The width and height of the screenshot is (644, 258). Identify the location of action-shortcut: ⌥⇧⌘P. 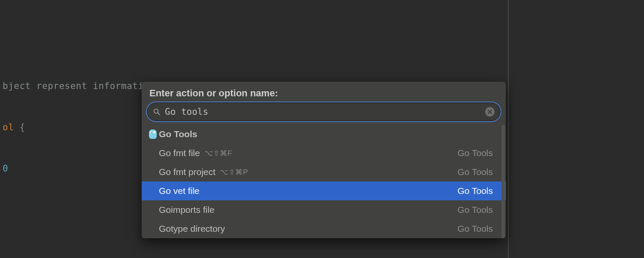
(234, 172).